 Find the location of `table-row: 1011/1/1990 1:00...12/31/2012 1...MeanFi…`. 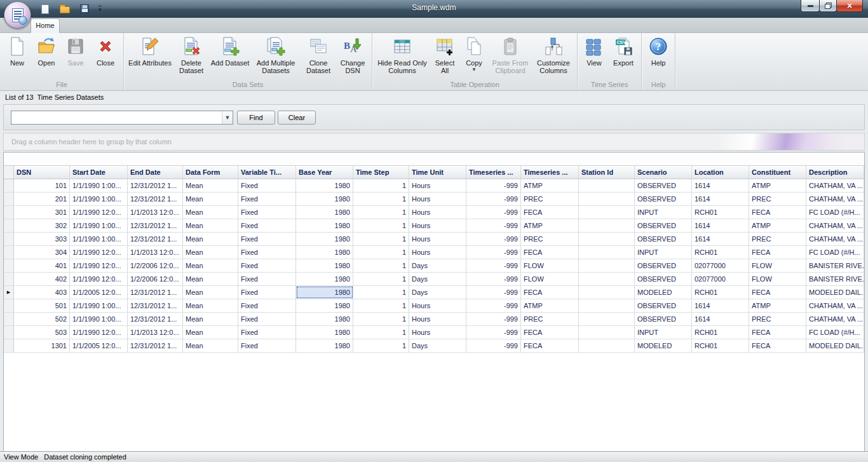

table-row: 1011/1/1990 1:00...12/31/2012 1...MeanFi… is located at coordinates (434, 186).